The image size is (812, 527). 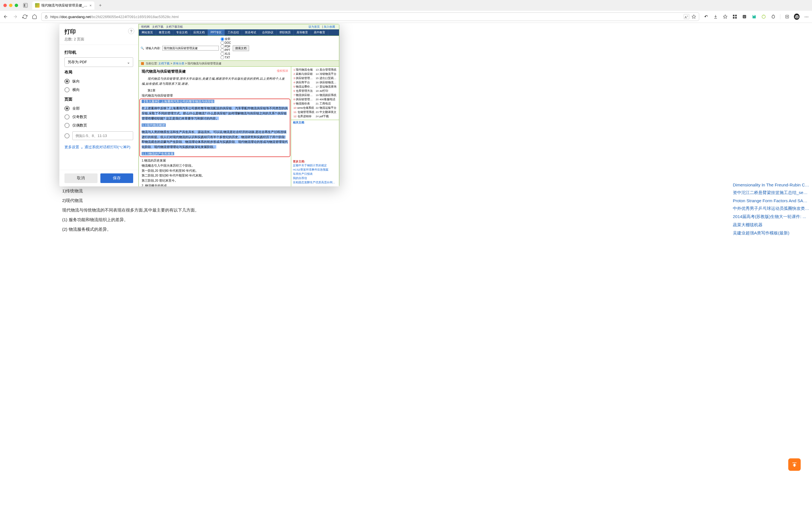 I want to click on pages-odd-radio: 仅奇数页, so click(x=99, y=117).